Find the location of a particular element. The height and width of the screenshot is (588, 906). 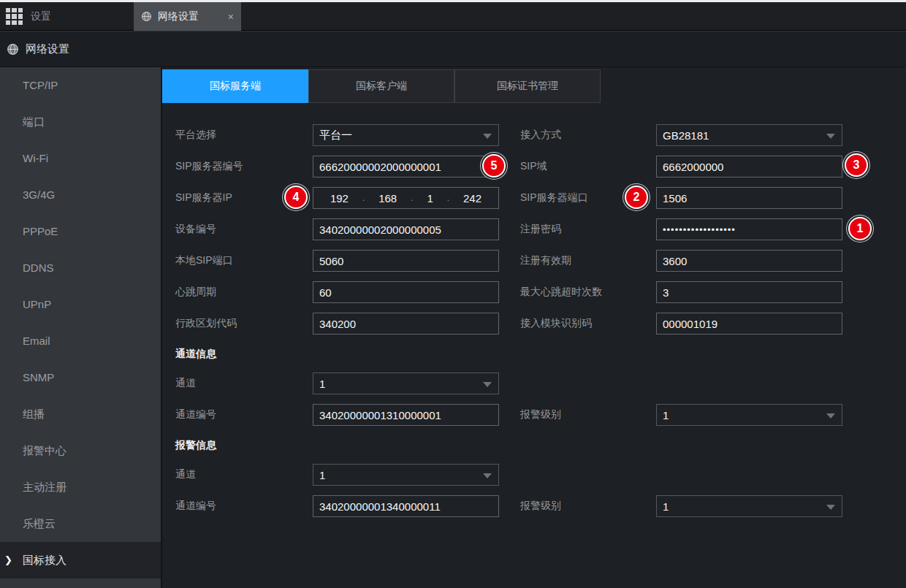

access-module-id-input is located at coordinates (750, 324).